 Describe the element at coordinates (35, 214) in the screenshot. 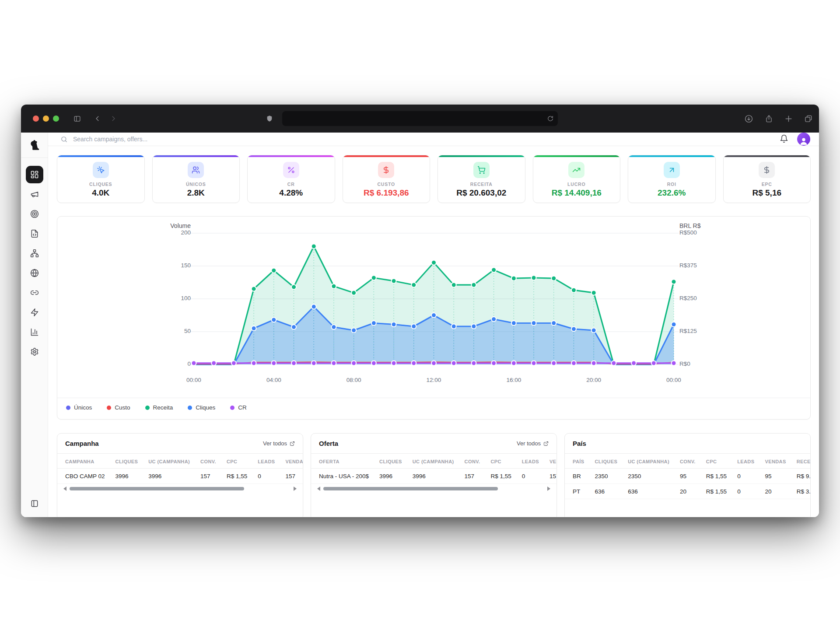

I see `sidebar-item-target` at that location.